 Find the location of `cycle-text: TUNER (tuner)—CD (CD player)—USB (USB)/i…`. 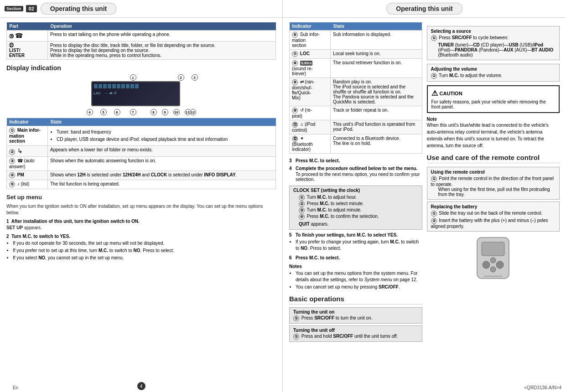

cycle-text: TUNER (tuner)—CD (CD player)—USB (USB)/i… is located at coordinates (497, 50).